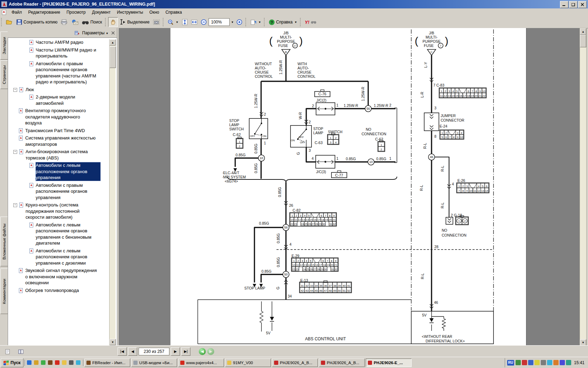  I want to click on open-button, so click(9, 22).